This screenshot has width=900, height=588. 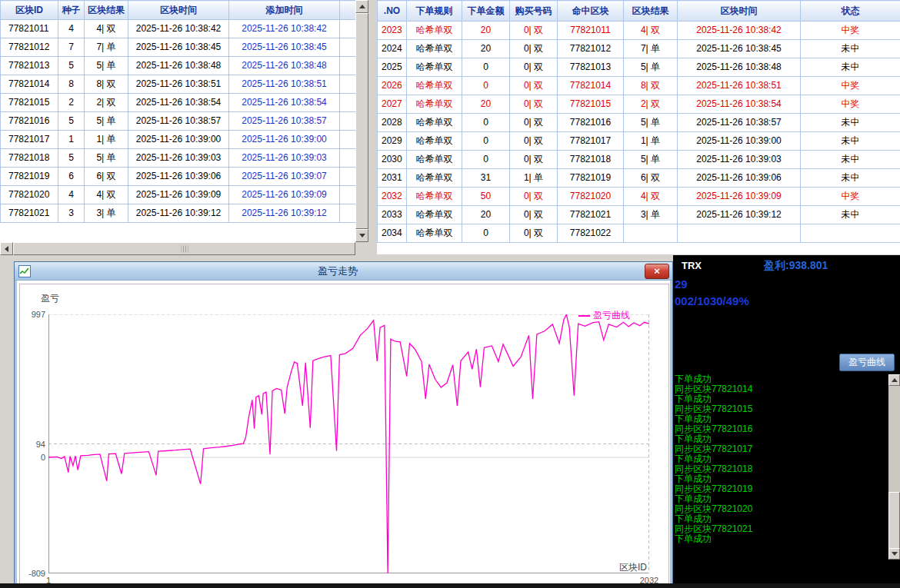 I want to click on table-row: 2026哈希单双00| 双778210148| 双2025-11-26 10:3…, so click(x=638, y=86).